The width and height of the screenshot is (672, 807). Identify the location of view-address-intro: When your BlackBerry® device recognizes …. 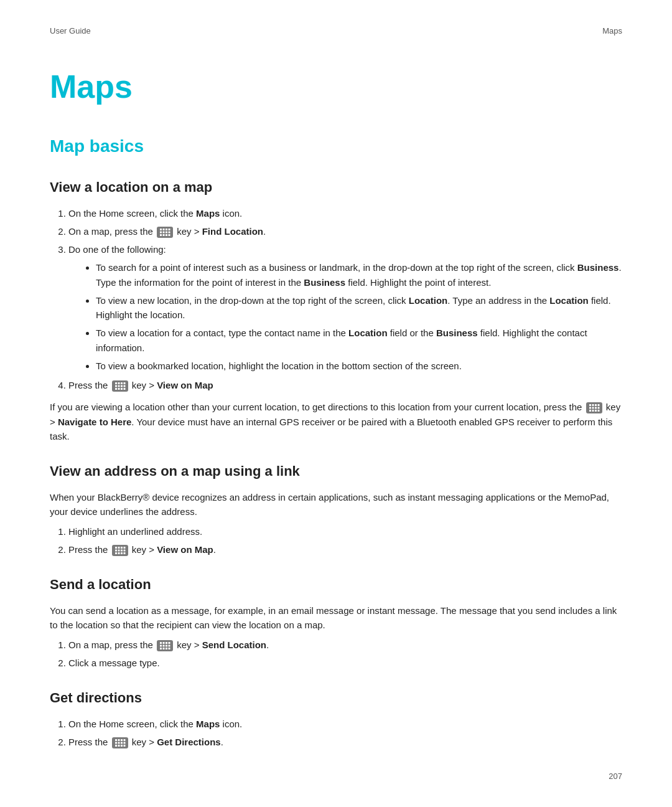
(336, 504).